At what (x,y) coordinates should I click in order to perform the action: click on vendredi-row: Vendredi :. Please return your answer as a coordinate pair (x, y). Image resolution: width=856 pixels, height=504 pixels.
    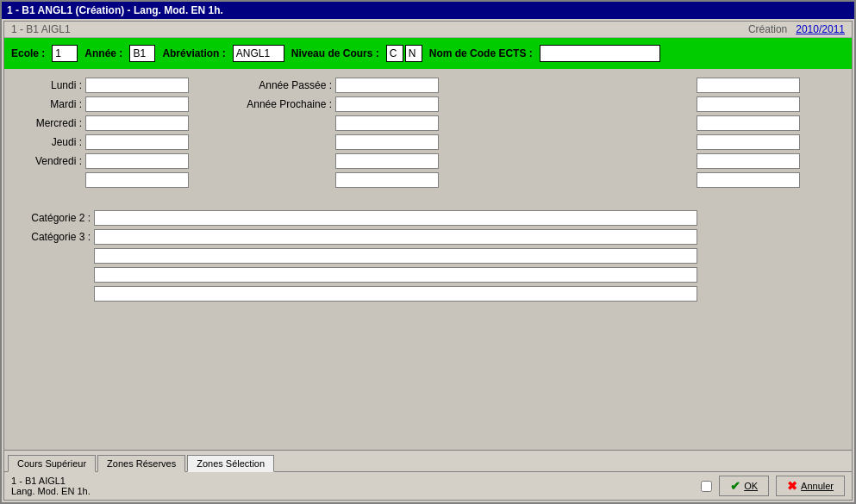
    Looking at the image, I should click on (108, 161).